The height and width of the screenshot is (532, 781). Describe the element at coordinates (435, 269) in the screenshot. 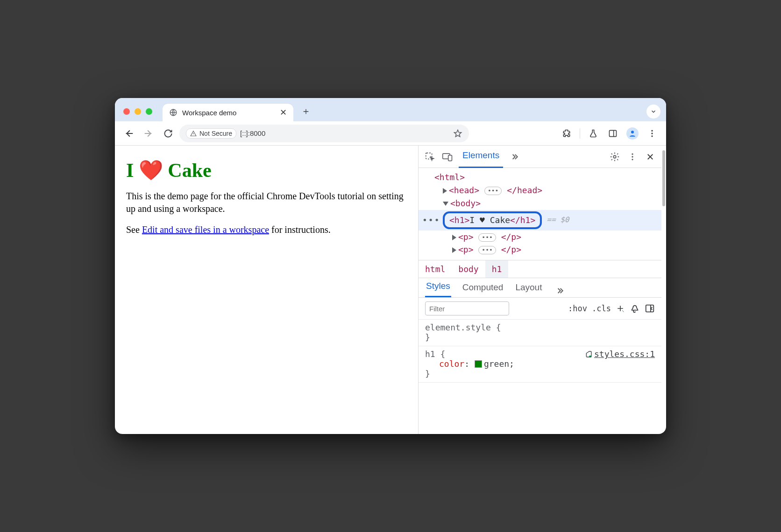

I see `crumb-html: html` at that location.